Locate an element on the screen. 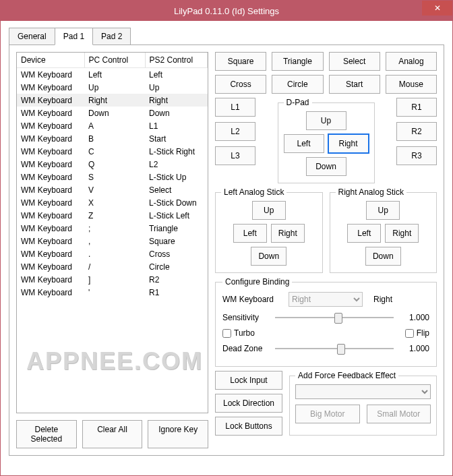 The height and width of the screenshot is (476, 453). table-row: WM KeyboardXL-Stick Down is located at coordinates (112, 202).